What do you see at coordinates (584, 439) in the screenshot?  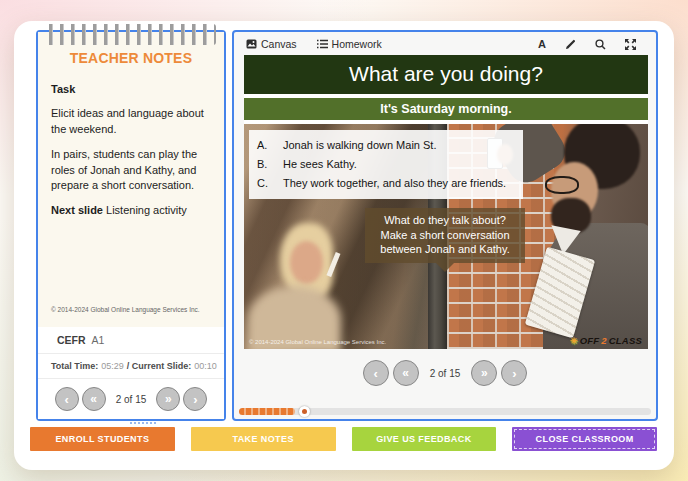 I see `close-classroom-button: CLOSE CLASSROOM` at bounding box center [584, 439].